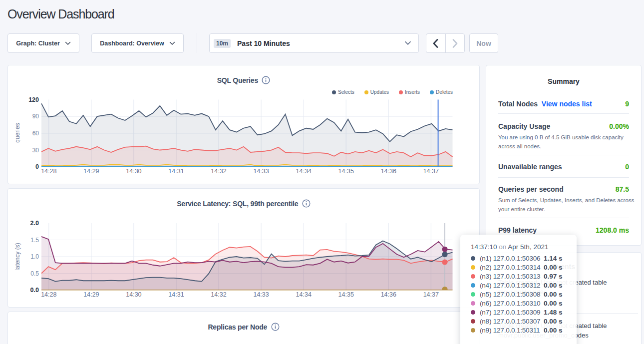 Image resolution: width=644 pixels, height=344 pixels. What do you see at coordinates (36, 116) in the screenshot?
I see `svg-text: 90` at bounding box center [36, 116].